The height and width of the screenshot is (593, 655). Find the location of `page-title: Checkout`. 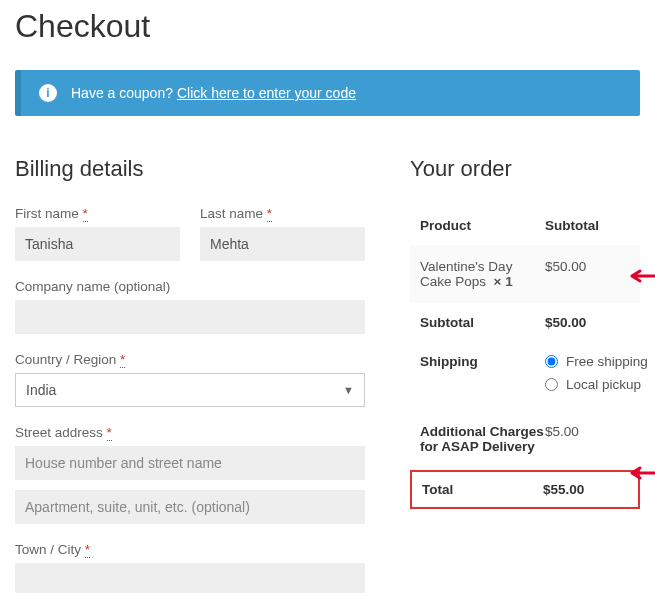

page-title: Checkout is located at coordinates (328, 26).